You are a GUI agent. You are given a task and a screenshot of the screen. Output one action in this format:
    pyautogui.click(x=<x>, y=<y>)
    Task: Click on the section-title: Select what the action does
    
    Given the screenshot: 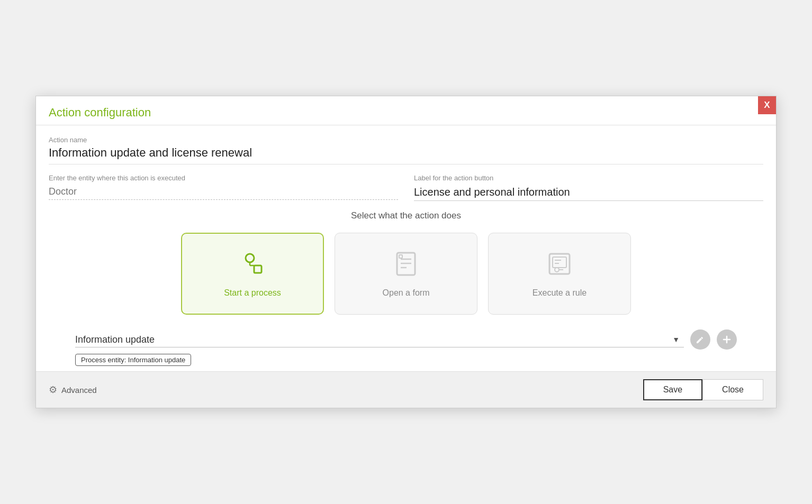 What is the action you would take?
    pyautogui.click(x=406, y=216)
    